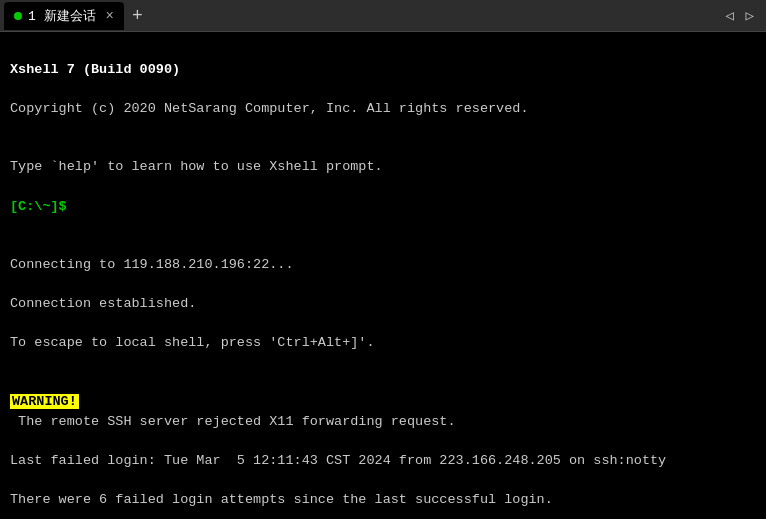 The image size is (766, 519). Describe the element at coordinates (750, 16) in the screenshot. I see `tab-next-button: ▷` at that location.